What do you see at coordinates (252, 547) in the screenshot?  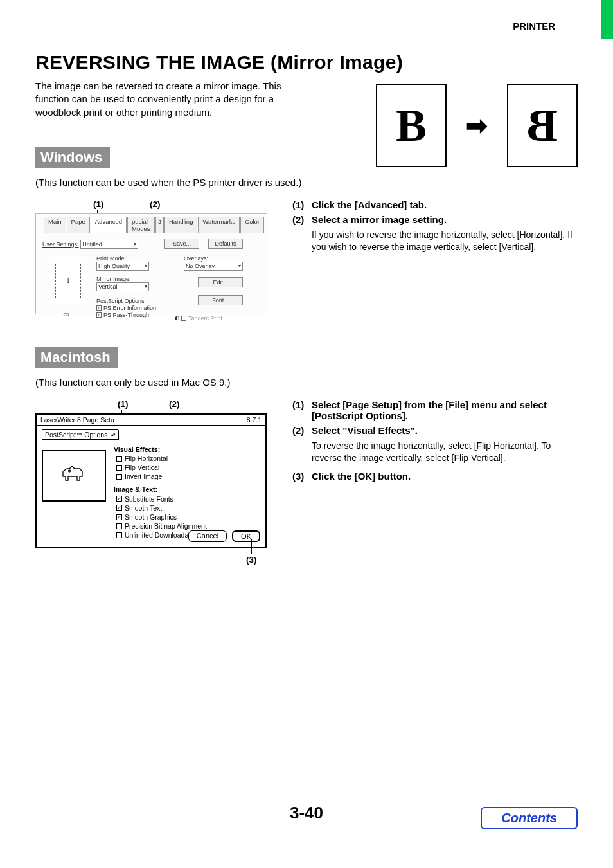 I see `callout-line` at bounding box center [252, 547].